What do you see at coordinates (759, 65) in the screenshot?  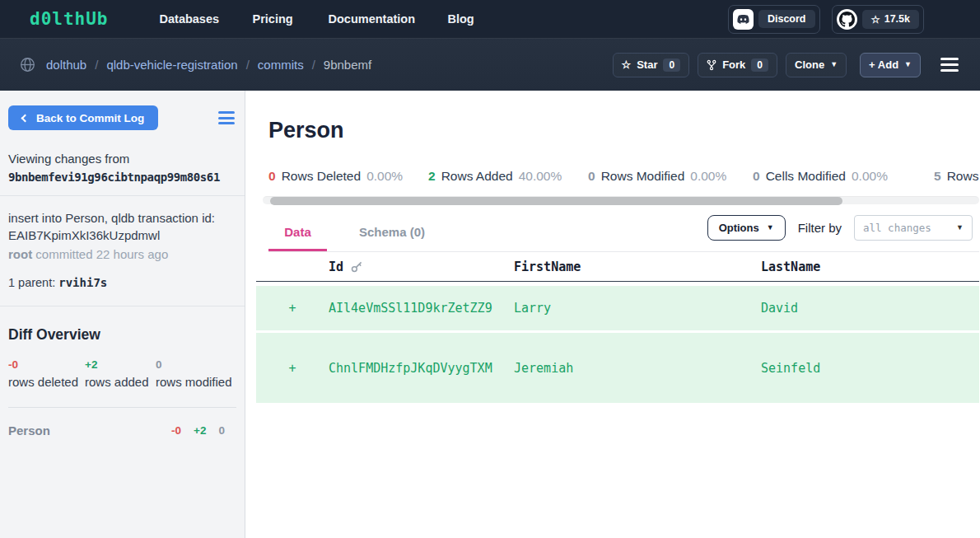 I see `fork-count-badge: 0` at bounding box center [759, 65].